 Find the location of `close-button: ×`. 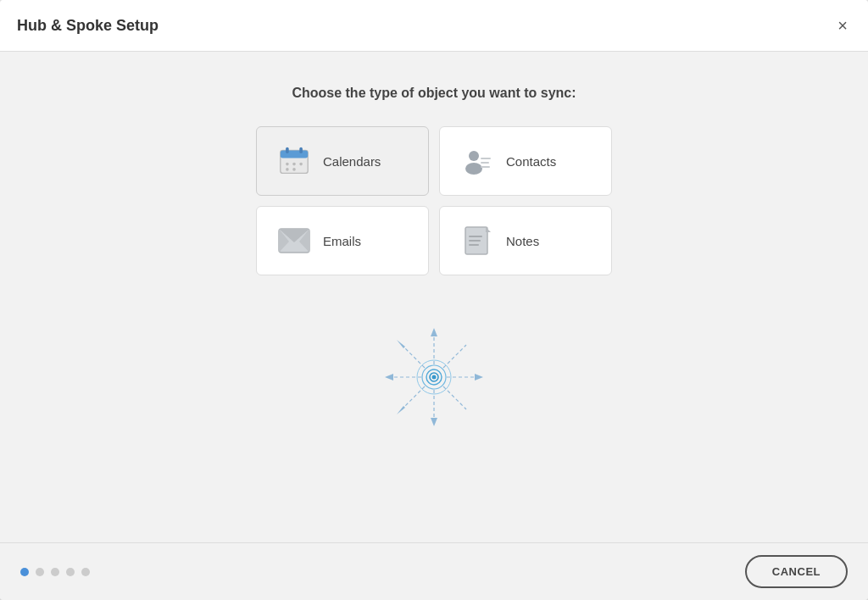

close-button: × is located at coordinates (843, 25).